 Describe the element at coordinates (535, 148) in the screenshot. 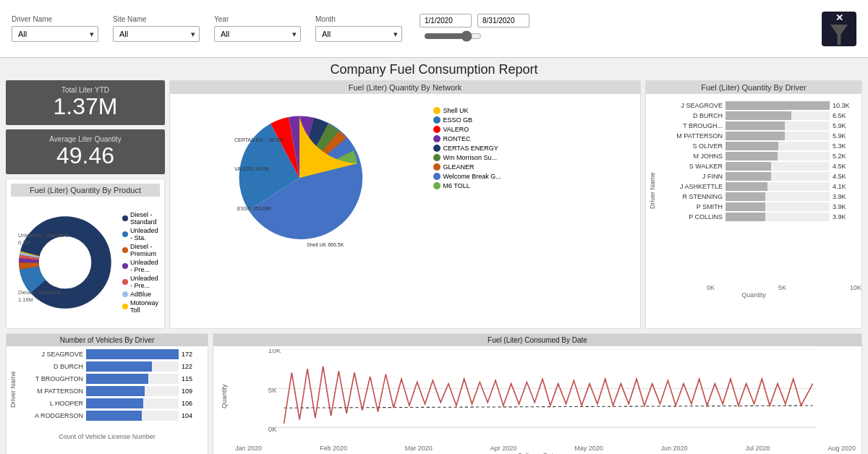

I see `network-legend-item: CERTAS ENERGY` at that location.